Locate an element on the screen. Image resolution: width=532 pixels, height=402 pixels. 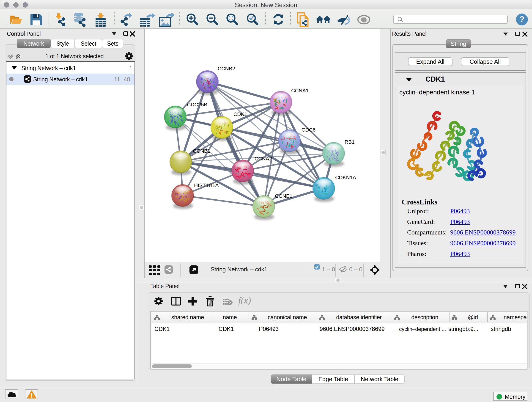
svg-text: RB1 is located at coordinates (350, 142).